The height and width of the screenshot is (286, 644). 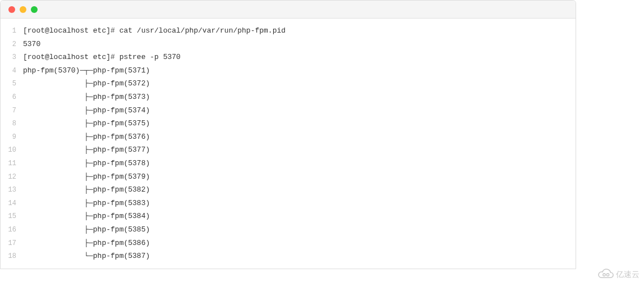 What do you see at coordinates (31, 44) in the screenshot?
I see `line-content: 5370` at bounding box center [31, 44].